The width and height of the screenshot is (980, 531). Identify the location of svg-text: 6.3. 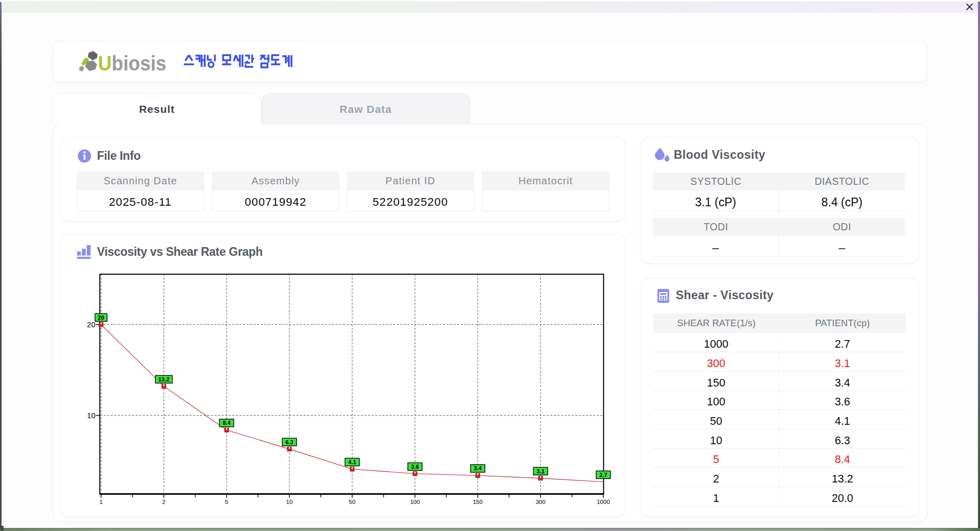
(289, 442).